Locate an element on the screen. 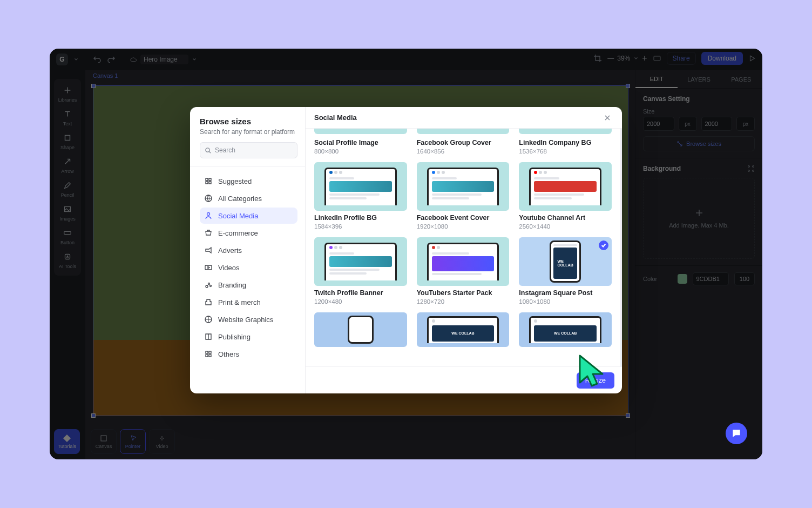 This screenshot has width=812, height=508. size-card: WECOLLABInstagram Square Post1080×1080 is located at coordinates (565, 271).